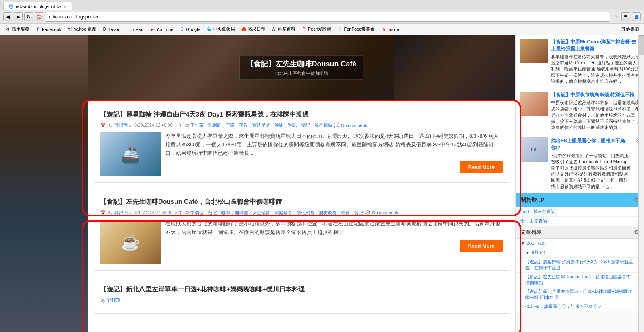  Describe the element at coordinates (65, 6) in the screenshot. I see `tab-close-button: ✕` at that location.